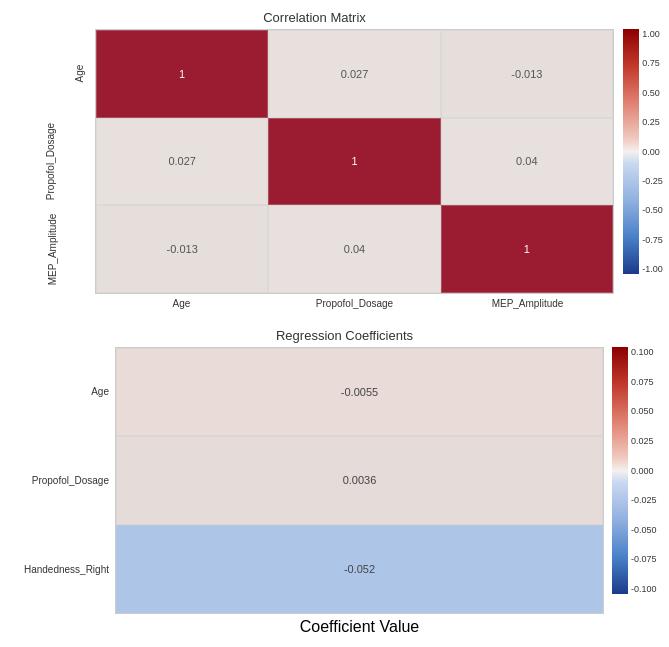 Image resolution: width=669 pixels, height=647 pixels. Describe the element at coordinates (631, 152) in the screenshot. I see `corr-colorbar-gradient` at that location.